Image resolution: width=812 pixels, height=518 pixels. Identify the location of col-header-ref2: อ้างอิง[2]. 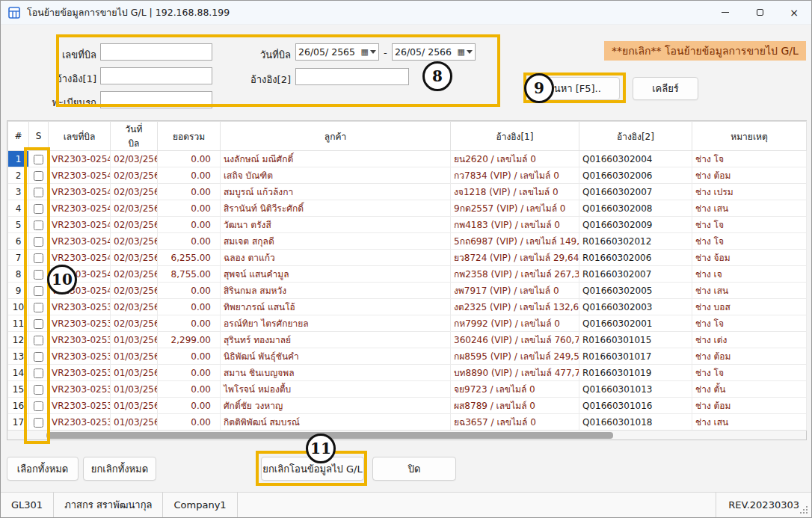
(636, 136).